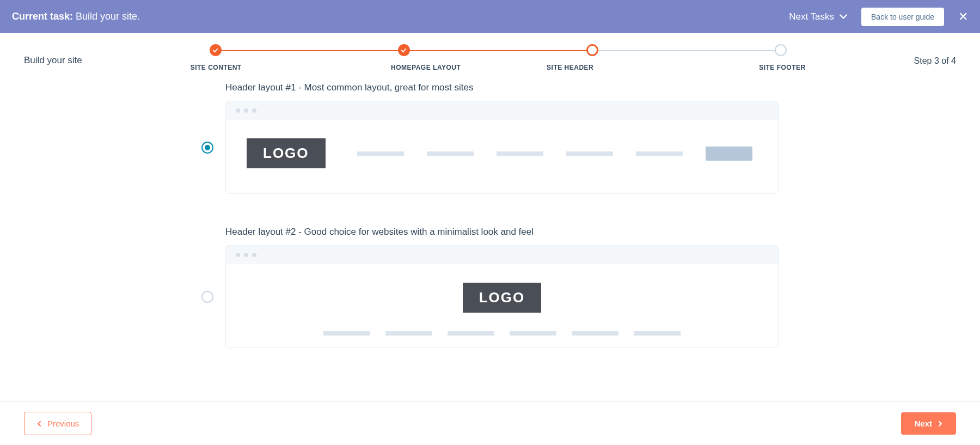 Image resolution: width=980 pixels, height=445 pixels. I want to click on close-icon: ✕, so click(963, 17).